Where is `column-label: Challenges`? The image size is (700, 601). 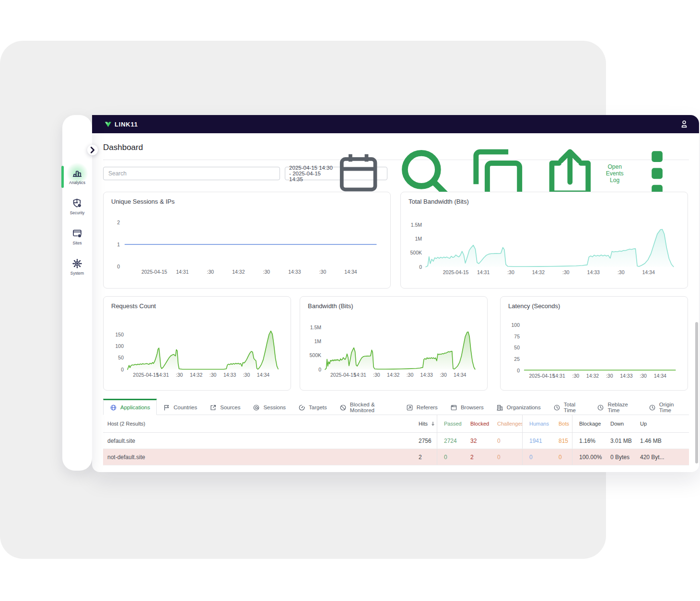
column-label: Challenges is located at coordinates (510, 424).